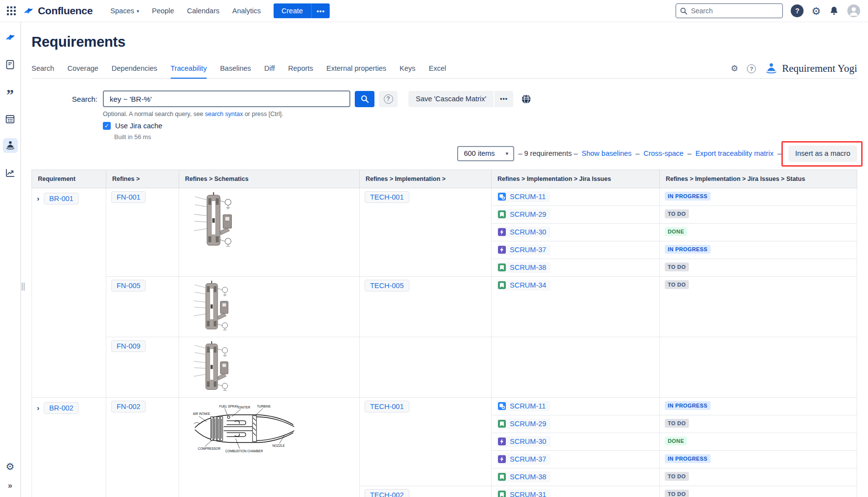 The height and width of the screenshot is (497, 868). What do you see at coordinates (61, 199) in the screenshot?
I see `requirement-chip: BR-001` at bounding box center [61, 199].